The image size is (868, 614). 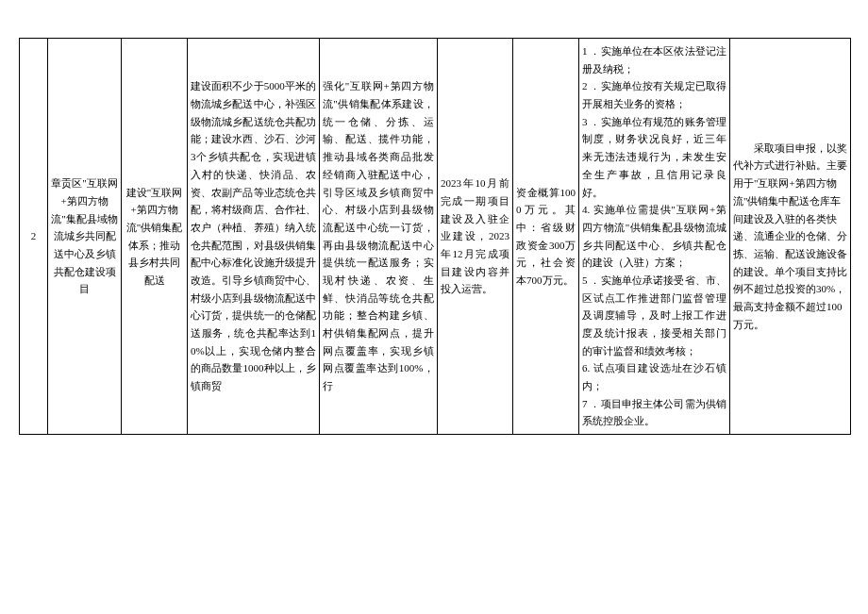 What do you see at coordinates (85, 237) in the screenshot?
I see `cell-name: 章贡区"互联网+第四方物流"集配县域物流城乡共同配送中心及乡镇共配仓建设项目` at bounding box center [85, 237].